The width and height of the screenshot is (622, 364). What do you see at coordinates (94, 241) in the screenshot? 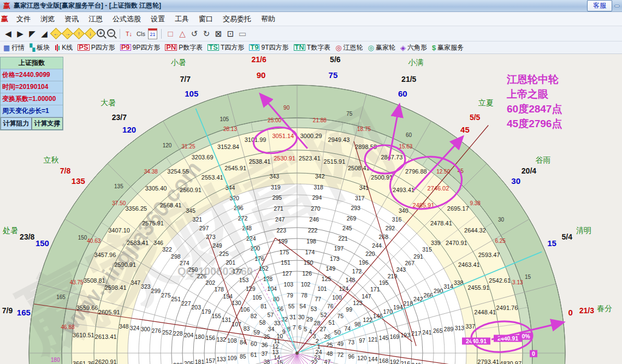
I see `percent-value: 40.63` at bounding box center [94, 241].